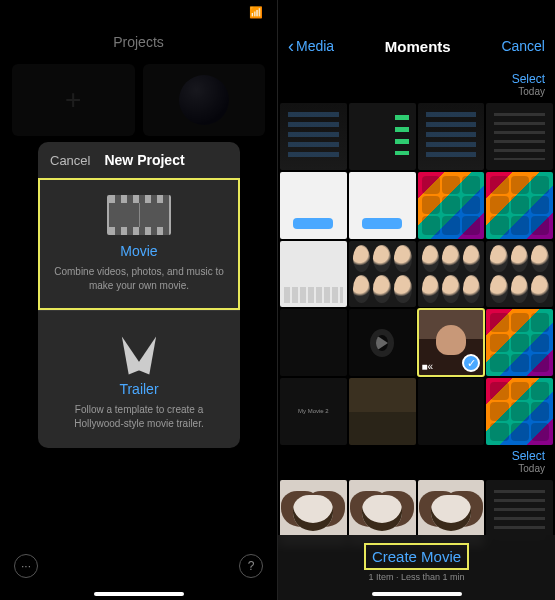 This screenshot has width=555, height=600. I want to click on chevron-left-icon: ‹, so click(291, 46).